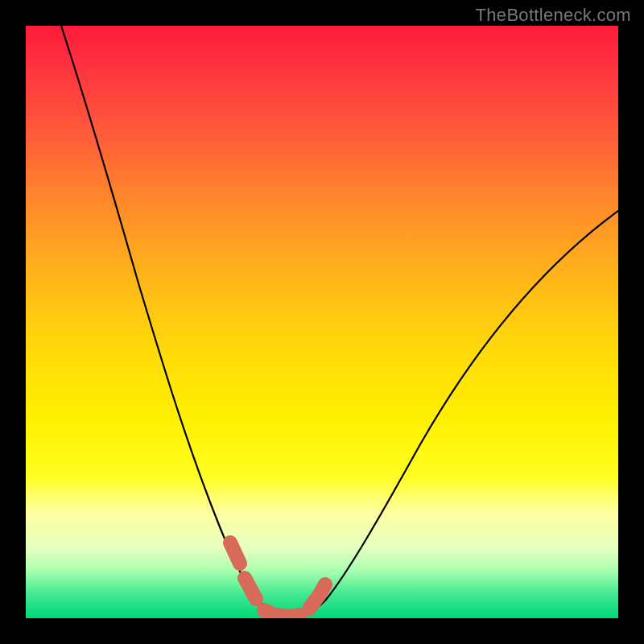 The image size is (644, 644). Describe the element at coordinates (554, 15) in the screenshot. I see `watermark-text: TheBottleneck.com` at that location.